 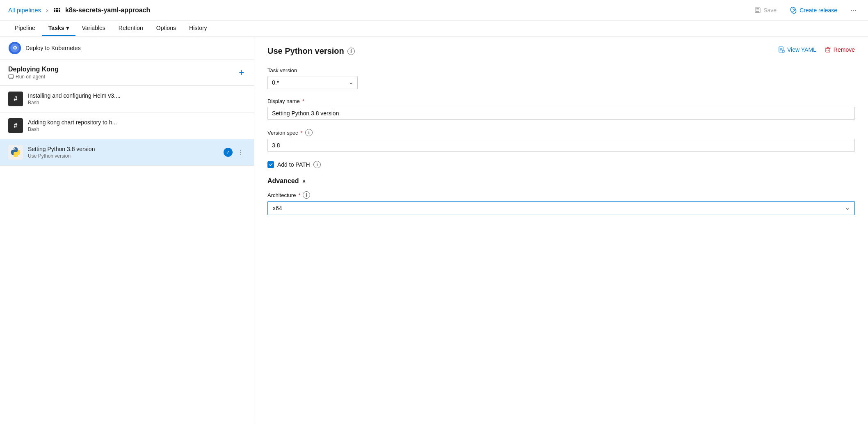 I want to click on remove-icon, so click(x=828, y=50).